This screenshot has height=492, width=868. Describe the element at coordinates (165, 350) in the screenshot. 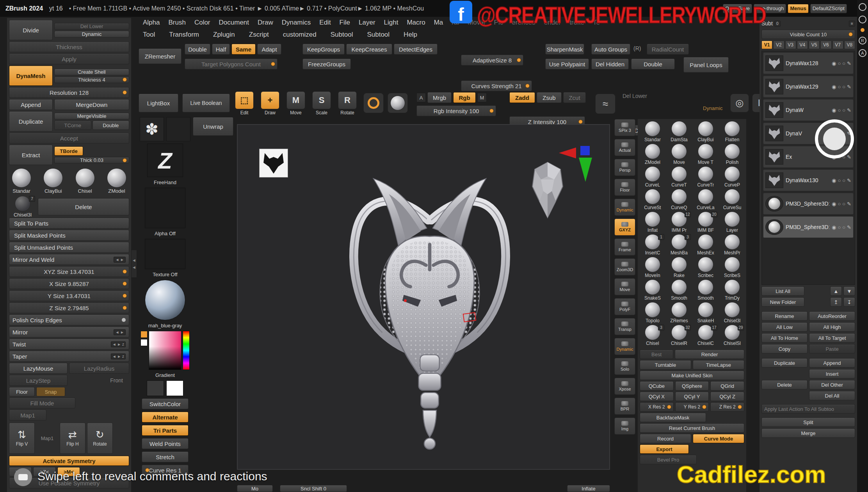

I see `color-sv-picker` at that location.